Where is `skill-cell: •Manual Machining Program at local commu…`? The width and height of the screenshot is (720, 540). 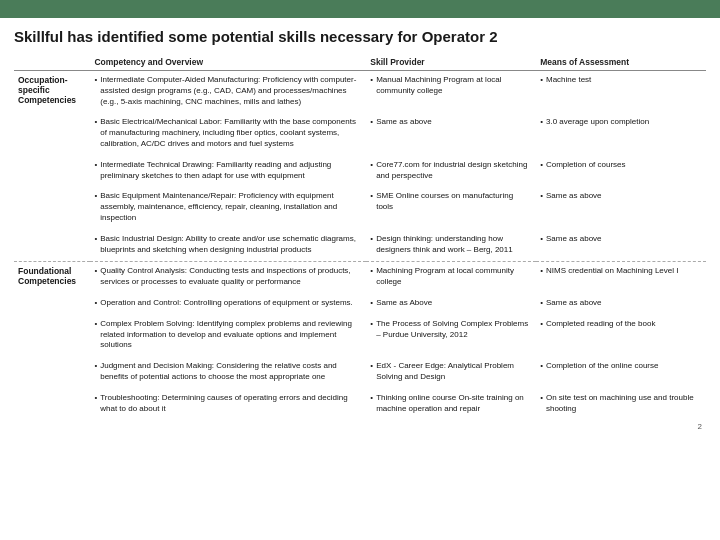 skill-cell: •Manual Machining Program at local commu… is located at coordinates (451, 92).